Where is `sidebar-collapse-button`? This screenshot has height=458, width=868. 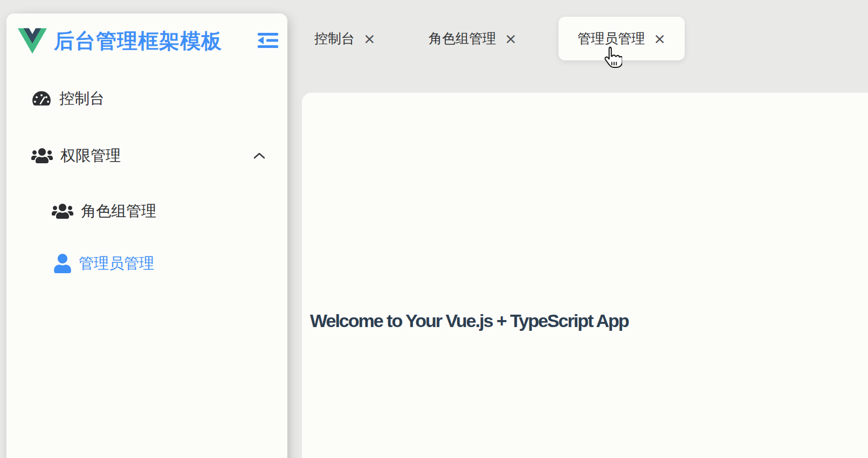 sidebar-collapse-button is located at coordinates (268, 40).